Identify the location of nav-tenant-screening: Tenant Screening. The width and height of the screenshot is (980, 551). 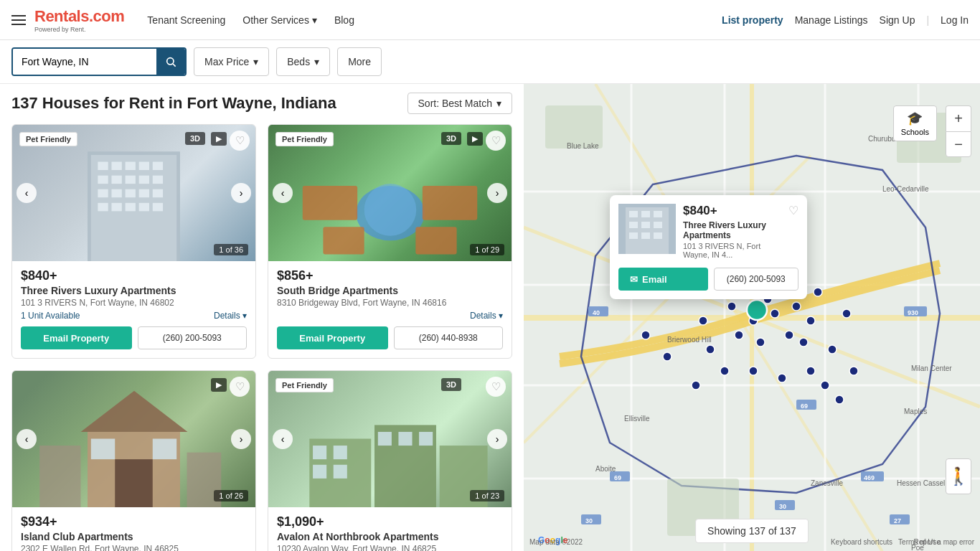
(187, 20).